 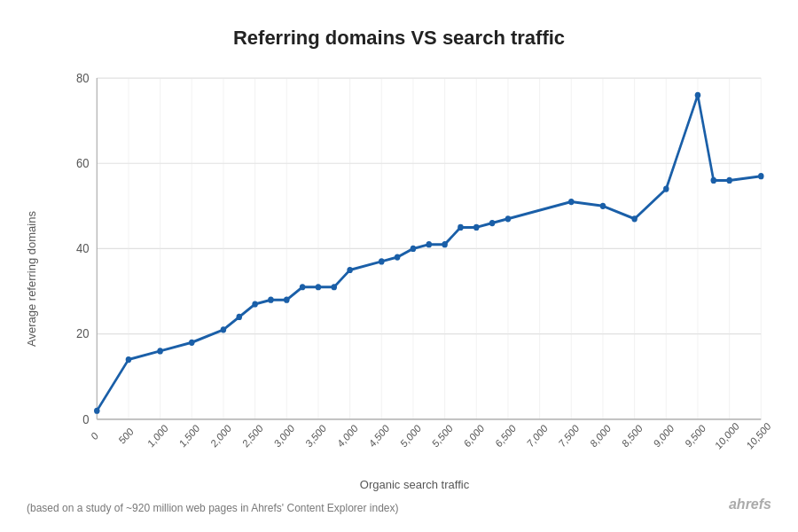 What do you see at coordinates (379, 435) in the screenshot?
I see `svg-text: 4,500` at bounding box center [379, 435].